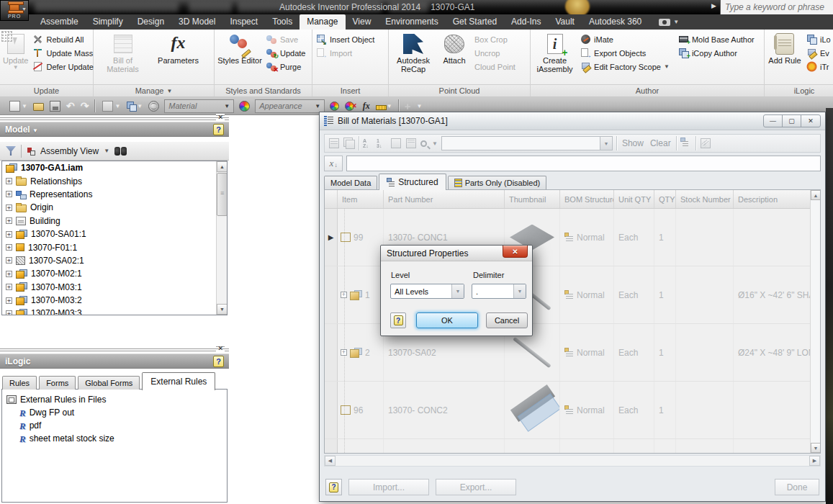 The width and height of the screenshot is (833, 504). I want to click on column-header: Thumbnail, so click(533, 199).